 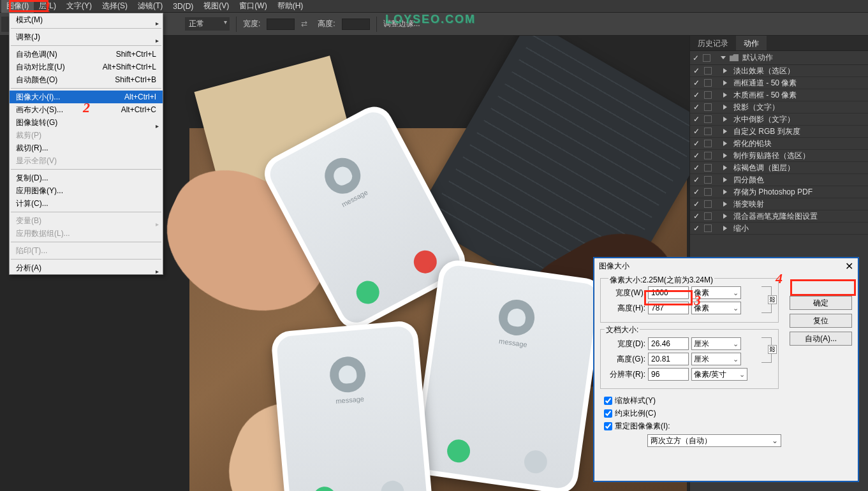 What do you see at coordinates (306, 24) in the screenshot?
I see `swap-icon: ⇄` at bounding box center [306, 24].